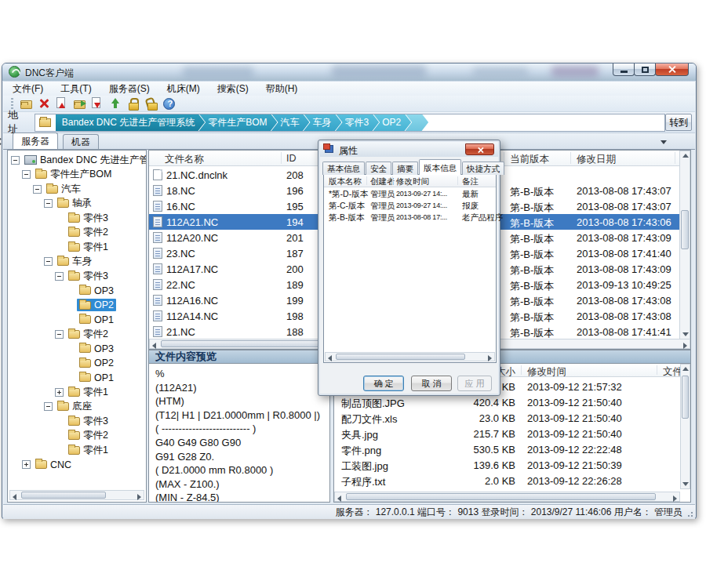  I want to click on check-out-file-icon, so click(96, 103).